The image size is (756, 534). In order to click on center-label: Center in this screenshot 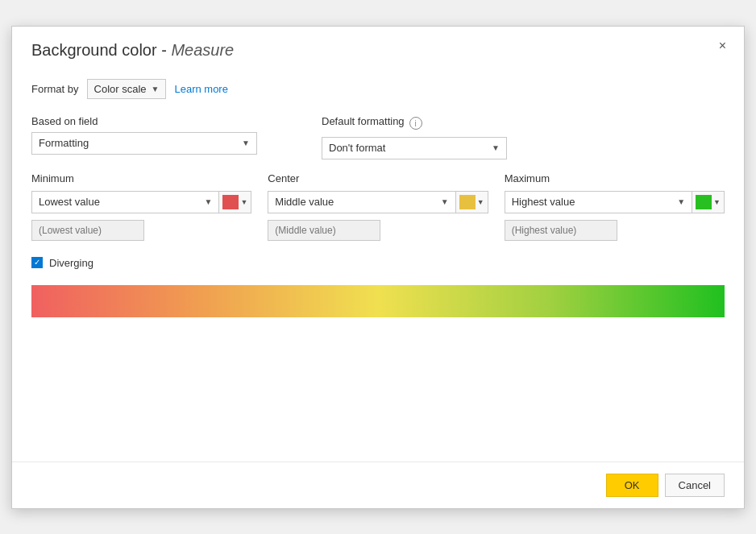, I will do `click(377, 179)`.